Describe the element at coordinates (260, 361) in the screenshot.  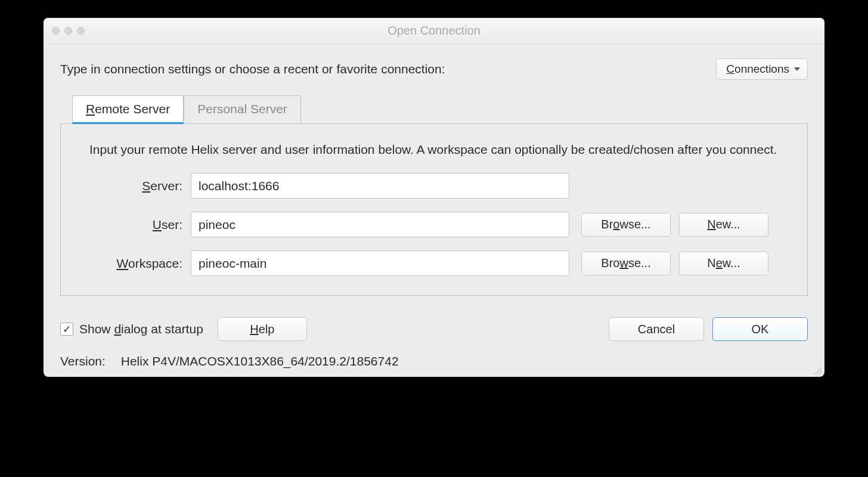
I see `version-value: Helix P4V/MACOSX1013X86_64/2019.2/185674…` at that location.